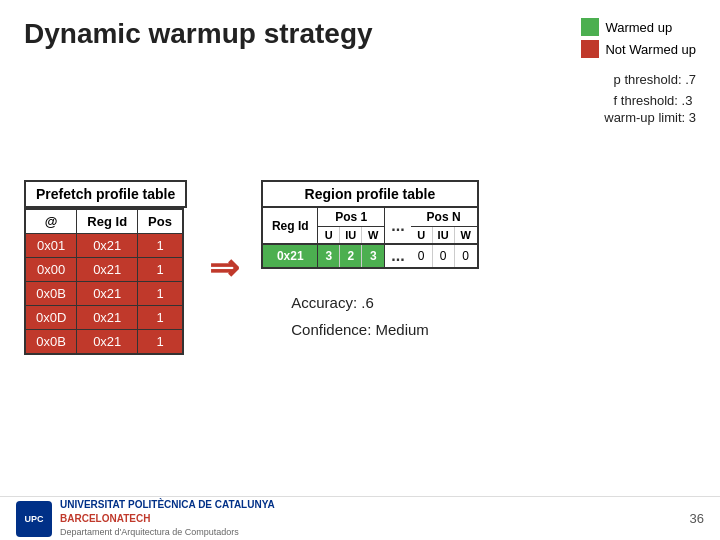 This screenshot has width=720, height=540. Describe the element at coordinates (638, 49) in the screenshot. I see `legend-not-warmed-up: Not Warmed up` at that location.